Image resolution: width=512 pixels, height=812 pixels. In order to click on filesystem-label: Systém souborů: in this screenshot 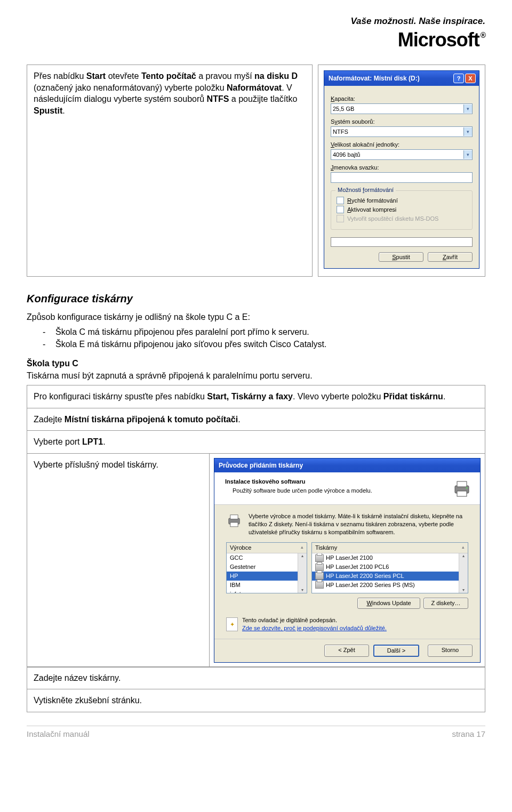, I will do `click(402, 122)`.